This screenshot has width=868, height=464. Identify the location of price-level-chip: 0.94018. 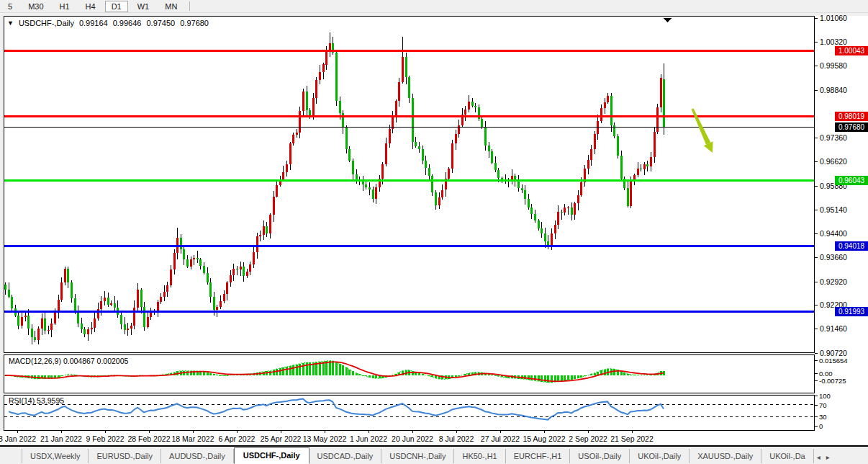
(851, 246).